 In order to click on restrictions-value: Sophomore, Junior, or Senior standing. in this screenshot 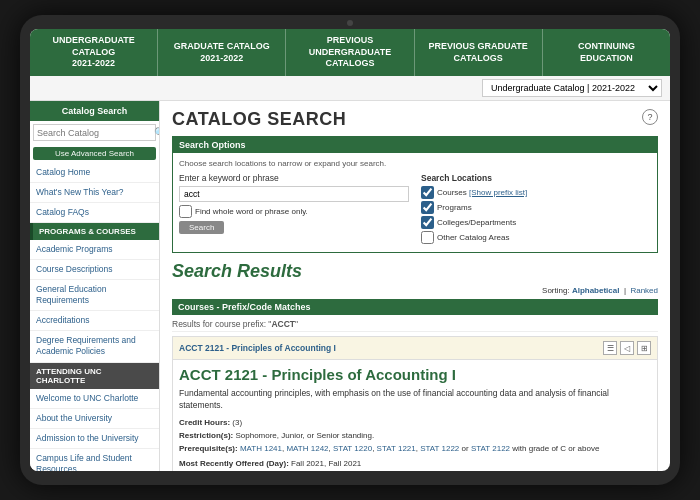, I will do `click(304, 436)`.